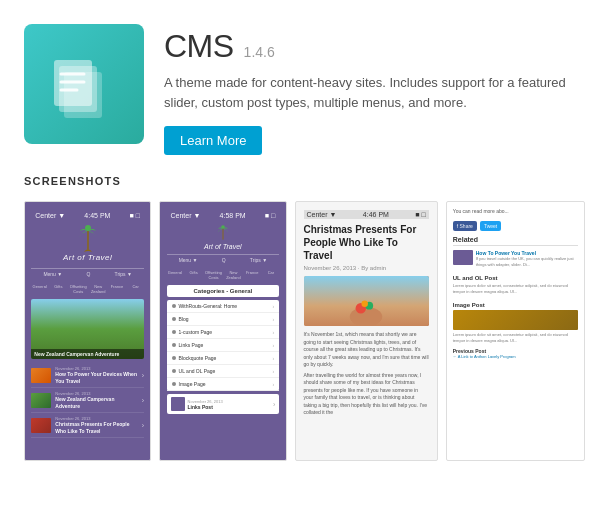 This screenshot has height=524, width=609. I want to click on ss1-battery: ■ □, so click(135, 216).